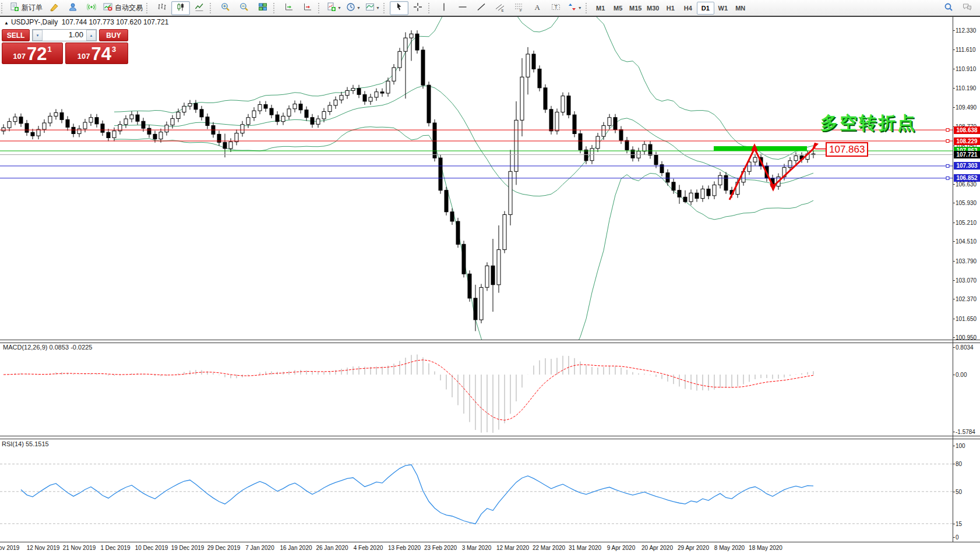 The image size is (980, 554). Describe the element at coordinates (968, 89) in the screenshot. I see `price-tick: 110.190` at that location.